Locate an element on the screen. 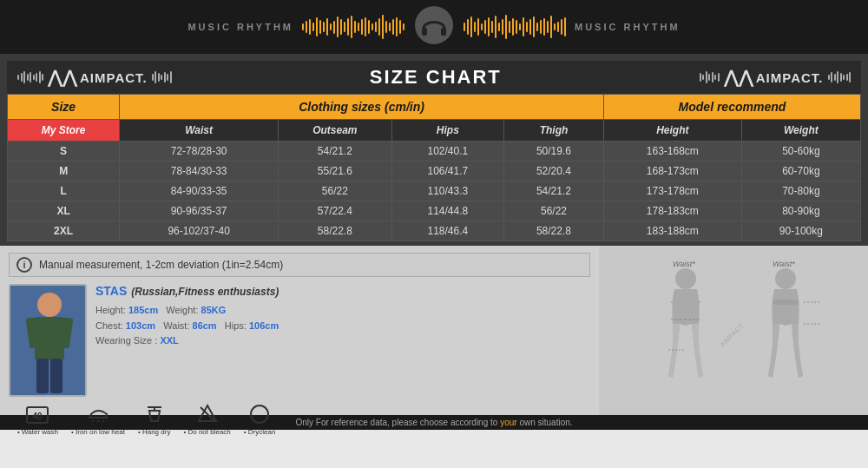 This screenshot has height=468, width=868. waveform-left is located at coordinates (353, 27).